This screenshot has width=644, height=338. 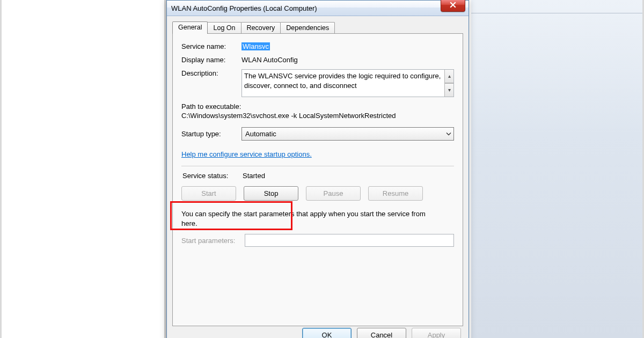 I want to click on window-title: WLAN AutoConfig Properties (Local Comput…, so click(x=244, y=9).